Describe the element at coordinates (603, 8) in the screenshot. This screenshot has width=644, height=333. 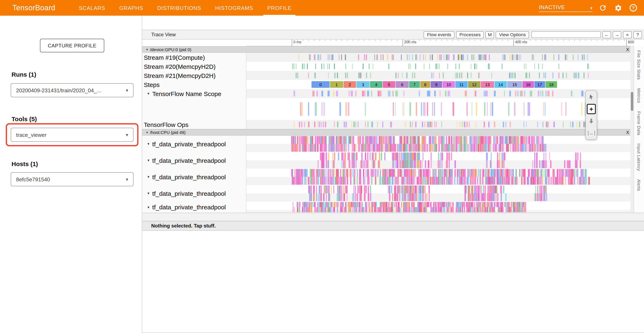
I see `refresh-button` at that location.